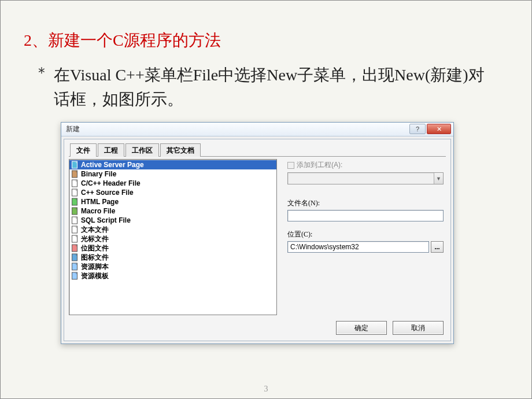 This screenshot has height=399, width=532. What do you see at coordinates (75, 165) in the screenshot?
I see `asp-icon` at bounding box center [75, 165].